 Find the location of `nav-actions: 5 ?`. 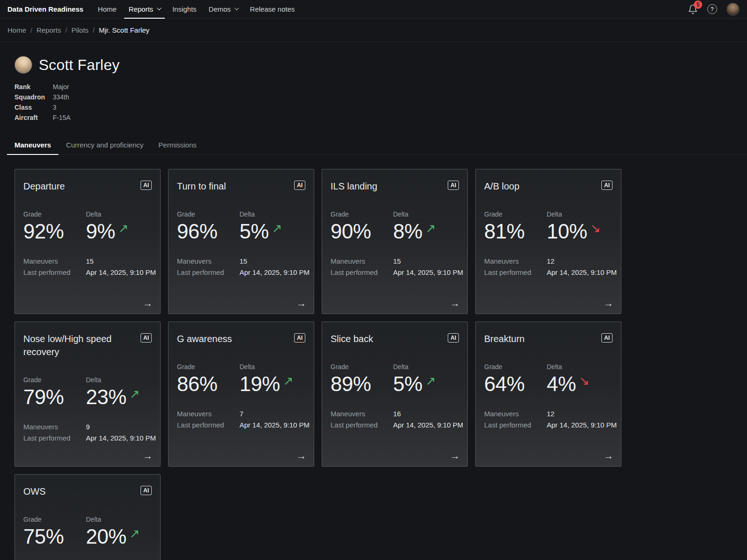

nav-actions: 5 ? is located at coordinates (713, 9).